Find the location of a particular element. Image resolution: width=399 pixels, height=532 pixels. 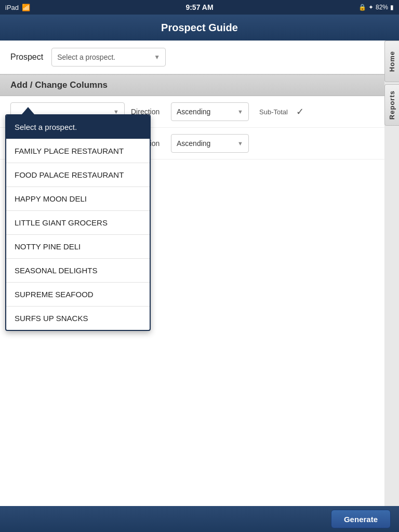

lock-icon: 🔒 is located at coordinates (363, 7).